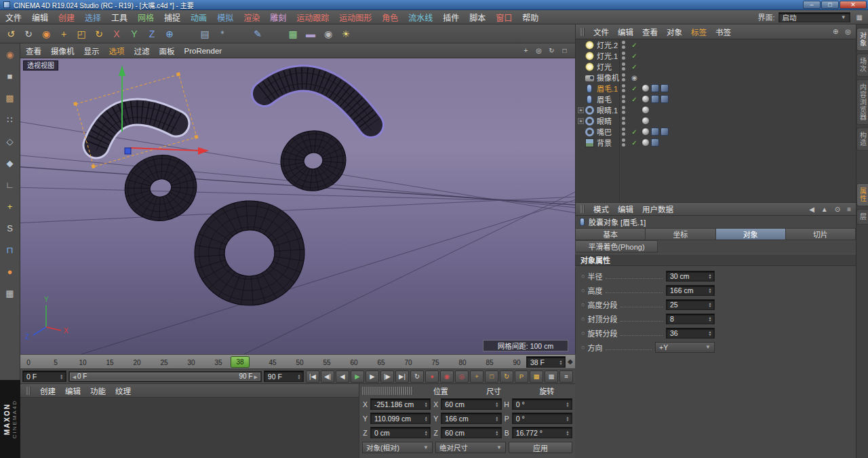  What do you see at coordinates (187, 34) in the screenshot?
I see `render-view-icon` at bounding box center [187, 34].